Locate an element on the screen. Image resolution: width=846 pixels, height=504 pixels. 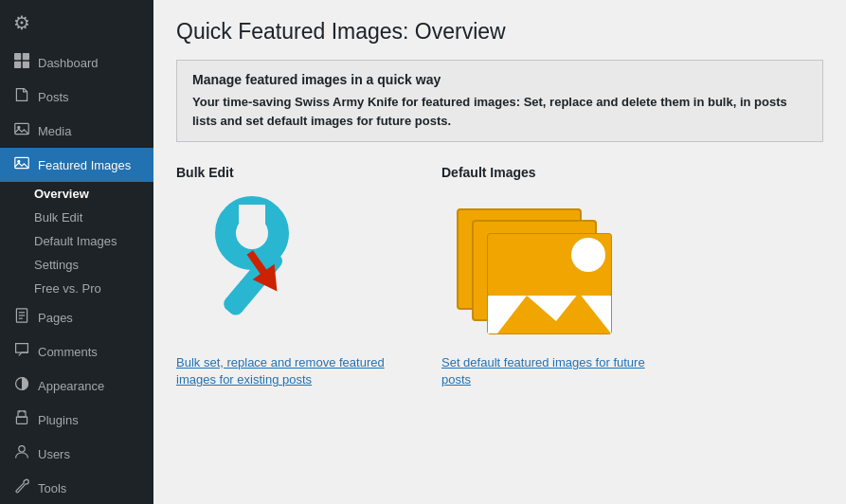
sidebar-item-label: Posts is located at coordinates (53, 97).